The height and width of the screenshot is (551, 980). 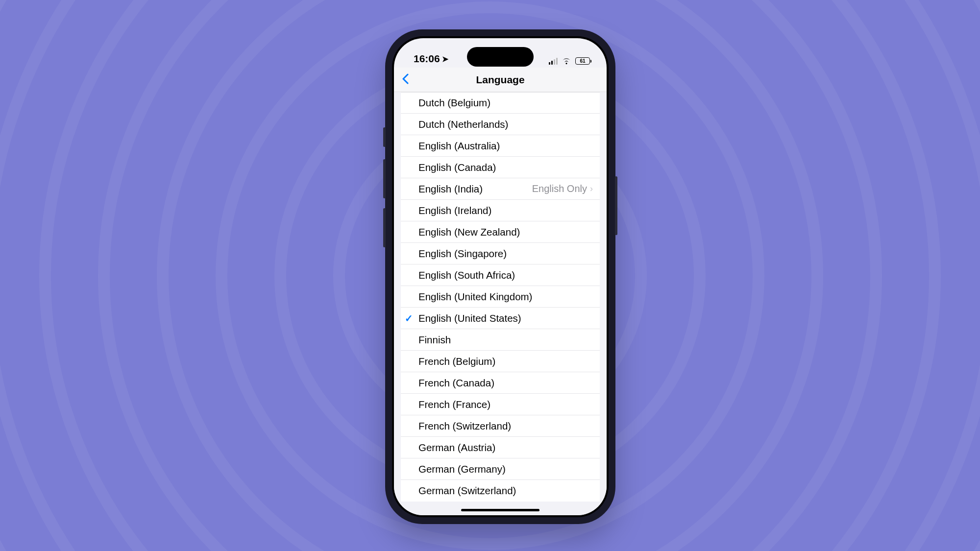 What do you see at coordinates (384, 228) in the screenshot?
I see `volume-down-button` at bounding box center [384, 228].